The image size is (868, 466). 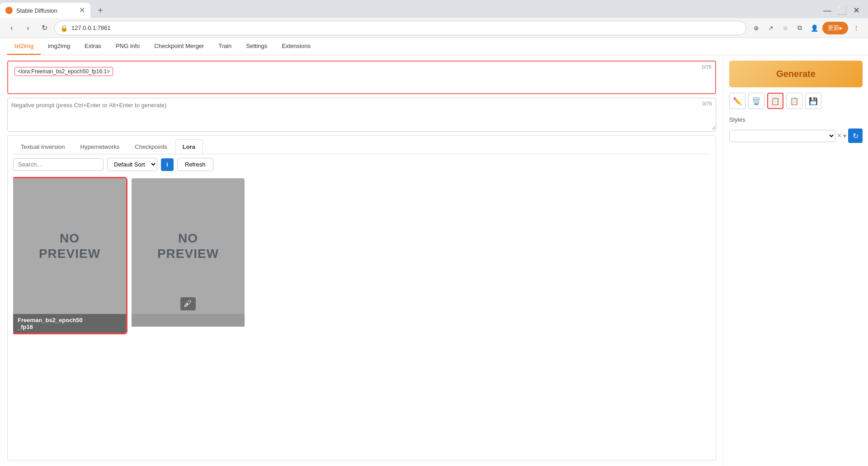 What do you see at coordinates (796, 136) in the screenshot?
I see `styles-select-row: × ▾ ↻` at bounding box center [796, 136].